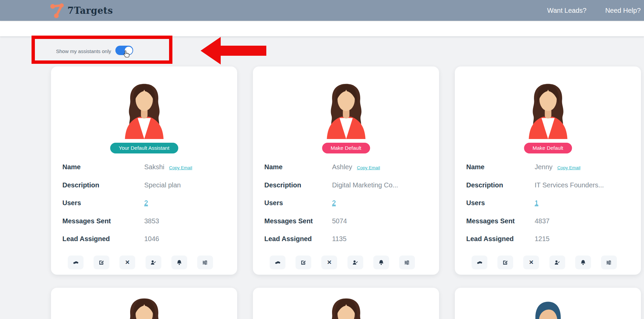  What do you see at coordinates (347, 221) in the screenshot?
I see `messages-sent-row: Messages Sent 5074` at bounding box center [347, 221].